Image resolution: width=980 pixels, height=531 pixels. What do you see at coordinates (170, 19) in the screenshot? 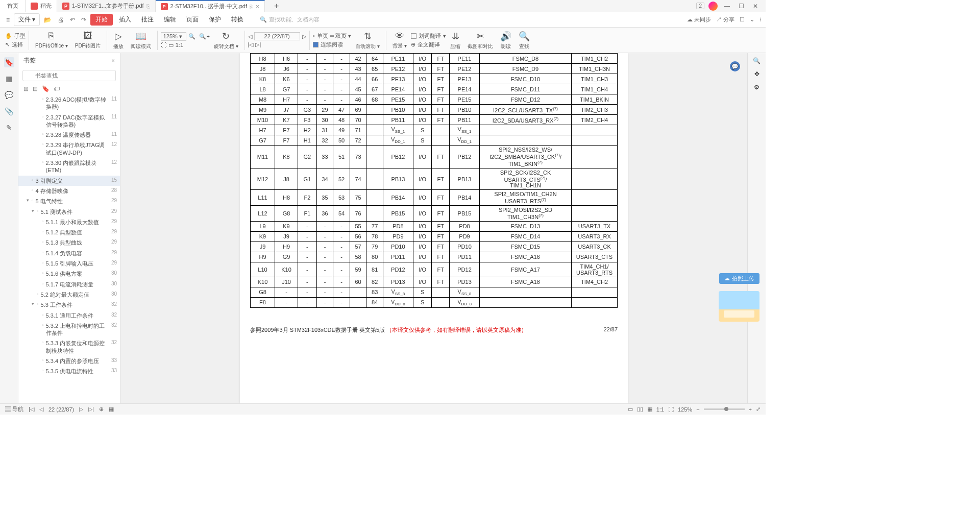
I see `menu-edit: 编辑` at bounding box center [170, 19].